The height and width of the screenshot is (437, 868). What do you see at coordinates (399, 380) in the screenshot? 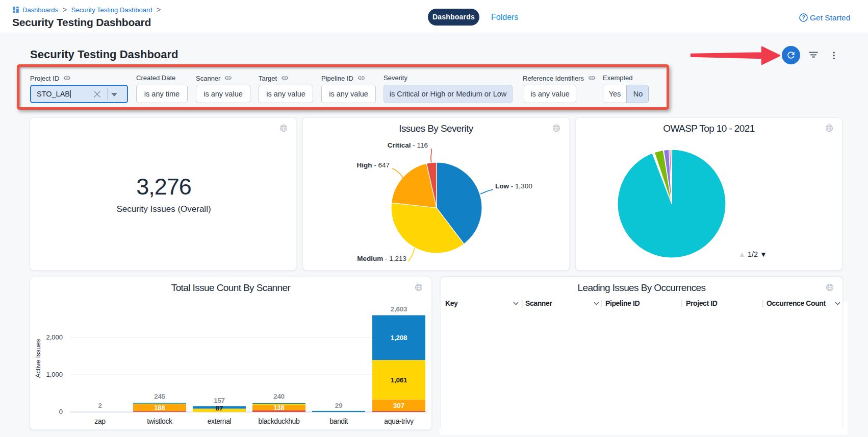
I see `svg-text: 1,061` at bounding box center [399, 380].